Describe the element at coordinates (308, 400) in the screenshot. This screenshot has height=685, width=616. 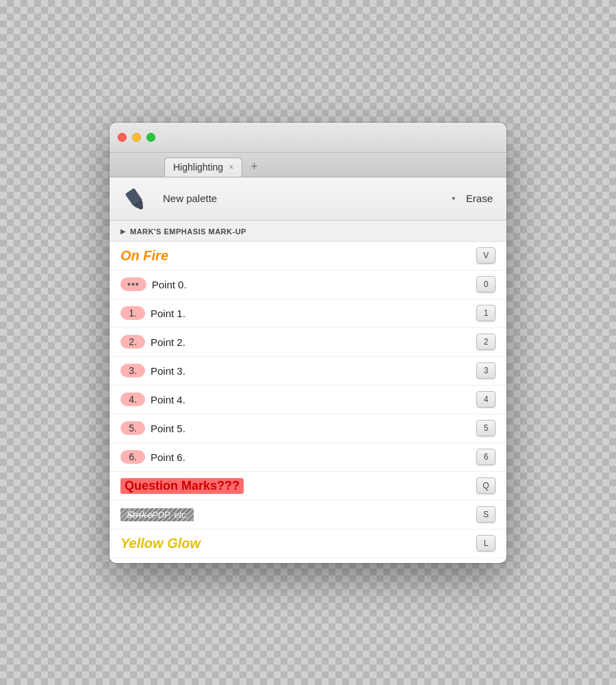
I see `list-item: 4. Point 4. 4` at that location.